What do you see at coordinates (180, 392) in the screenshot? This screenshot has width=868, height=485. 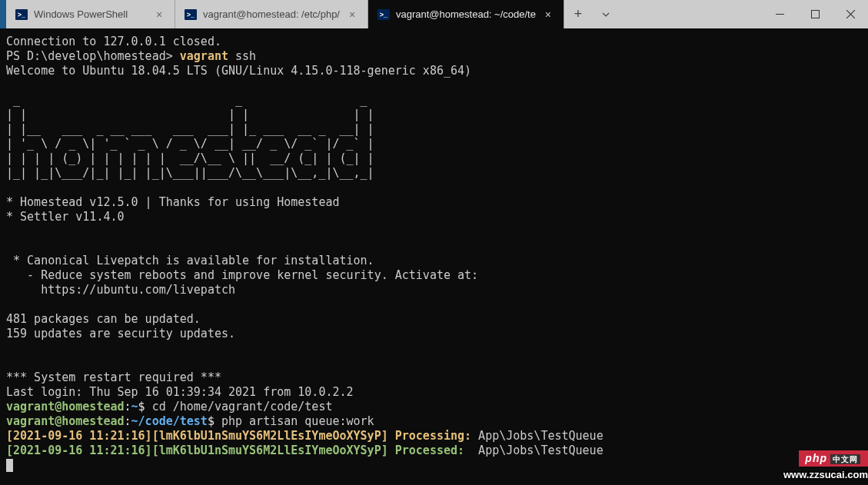 I see `term-line: Last login: Thu Sep 16 01:39:34 2021 fro…` at bounding box center [180, 392].